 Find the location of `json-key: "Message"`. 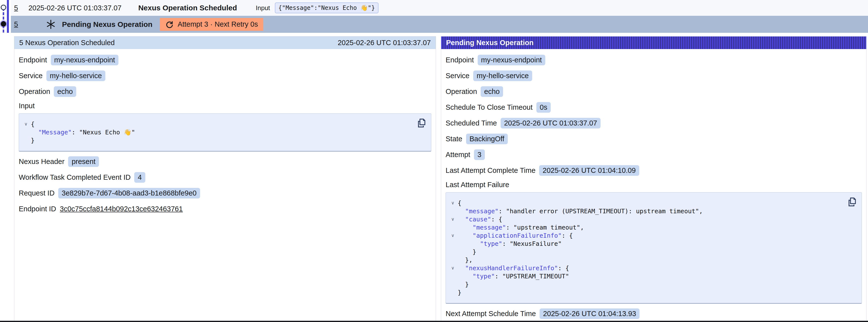

json-key: "Message" is located at coordinates (55, 132).